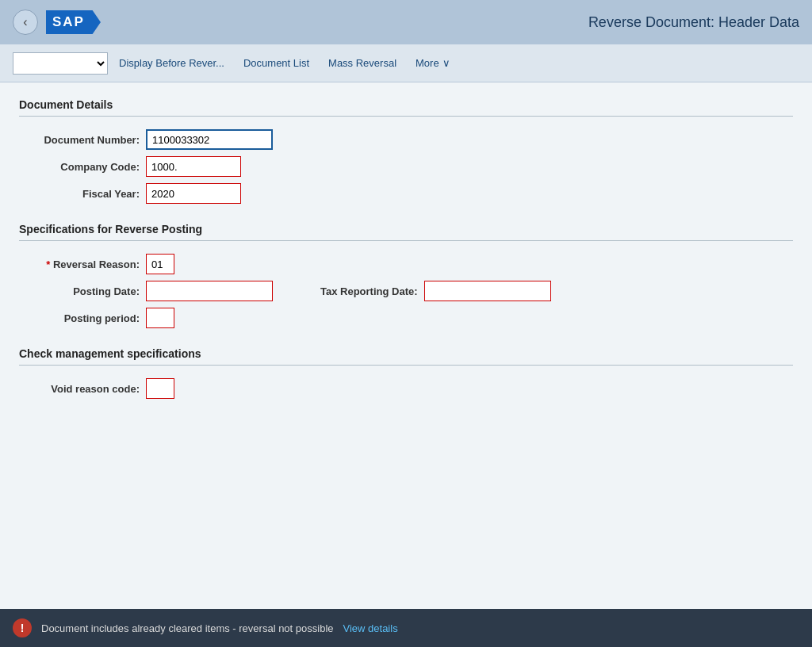 The height and width of the screenshot is (647, 812). Describe the element at coordinates (406, 264) in the screenshot. I see `reversal-reason-row: Reversal Reason:` at that location.